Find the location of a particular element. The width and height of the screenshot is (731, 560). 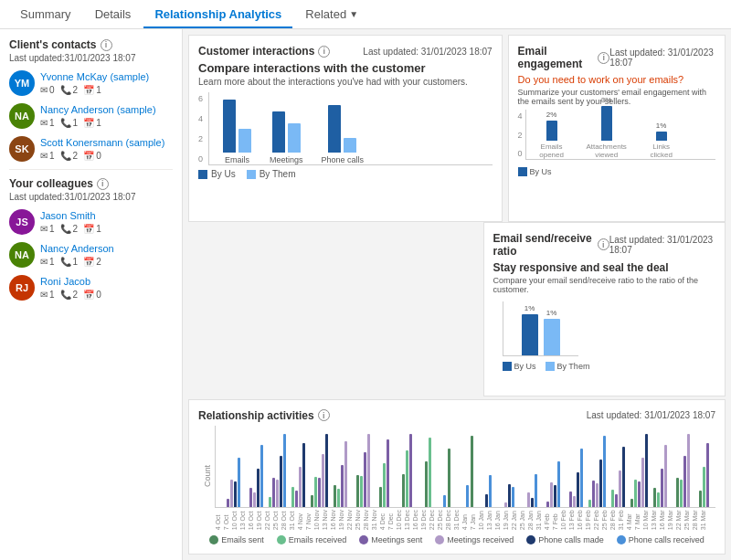

tab-related: Related ▼ is located at coordinates (332, 15).